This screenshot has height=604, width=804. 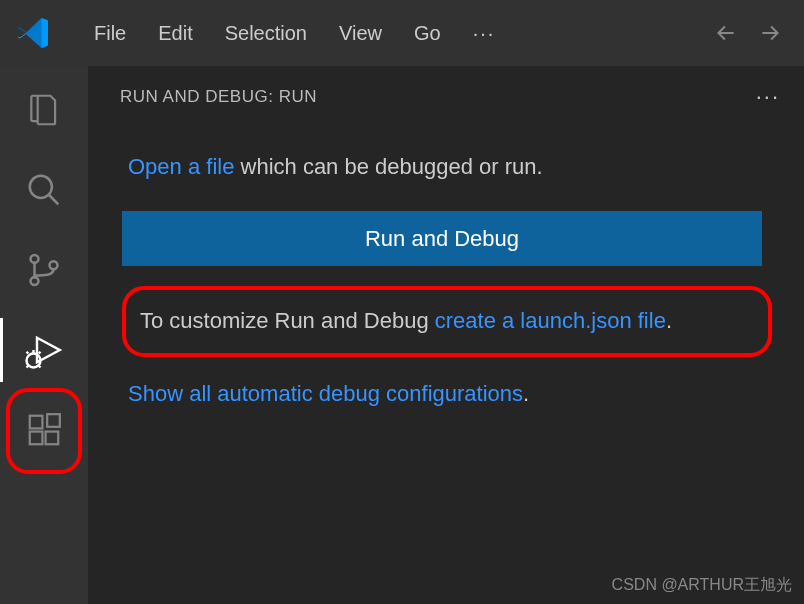 I want to click on open-file-link: Open a file, so click(x=181, y=166).